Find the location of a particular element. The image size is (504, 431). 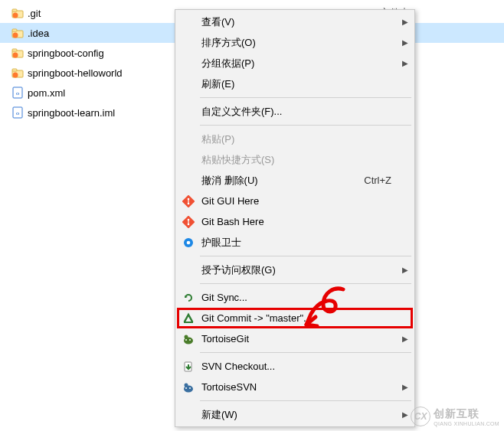

menu-item: SVN Checkout... is located at coordinates (295, 366).